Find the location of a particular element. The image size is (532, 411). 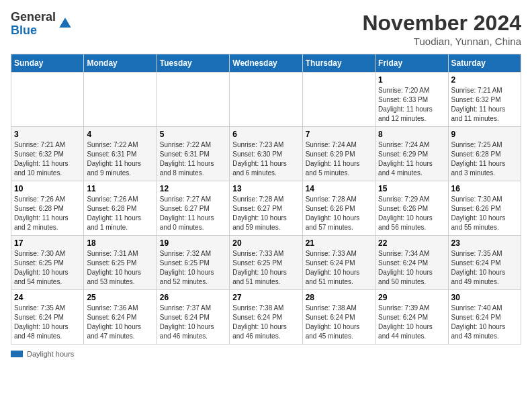

day-number: 5 is located at coordinates (193, 134).